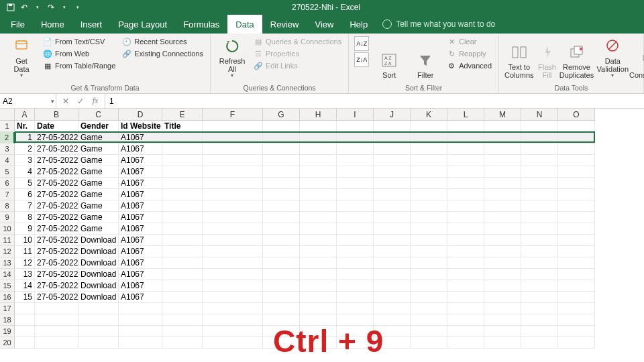  Describe the element at coordinates (25, 161) in the screenshot. I see `cell: 3` at that location.